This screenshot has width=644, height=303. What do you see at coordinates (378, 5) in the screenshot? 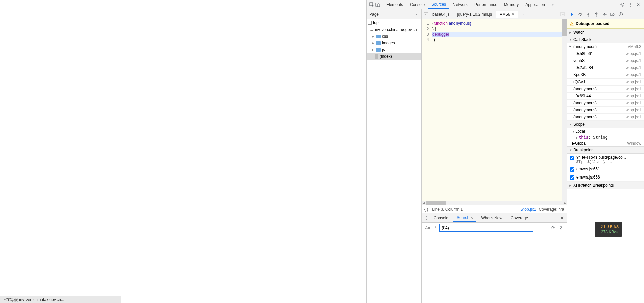
I see `device-toggle-icon` at bounding box center [378, 5].